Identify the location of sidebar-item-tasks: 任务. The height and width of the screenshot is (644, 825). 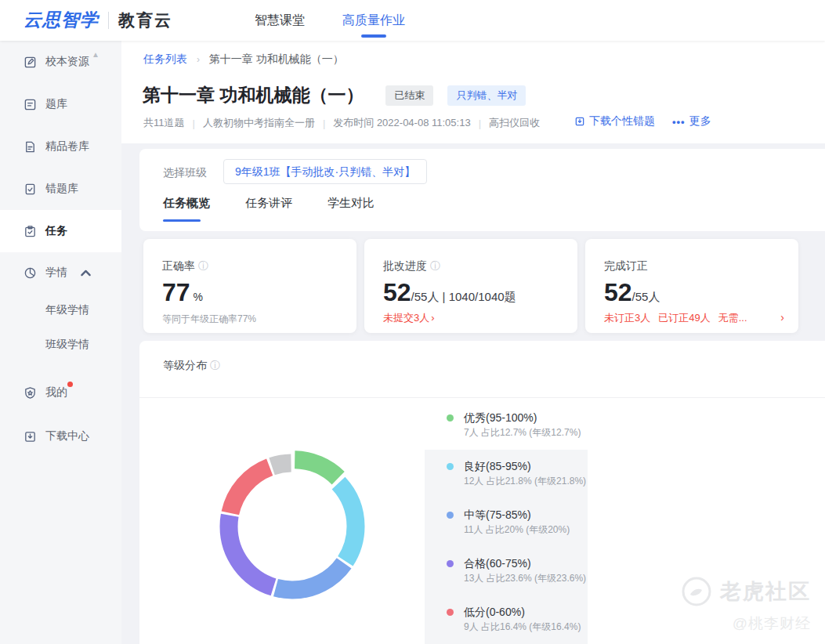
(61, 231).